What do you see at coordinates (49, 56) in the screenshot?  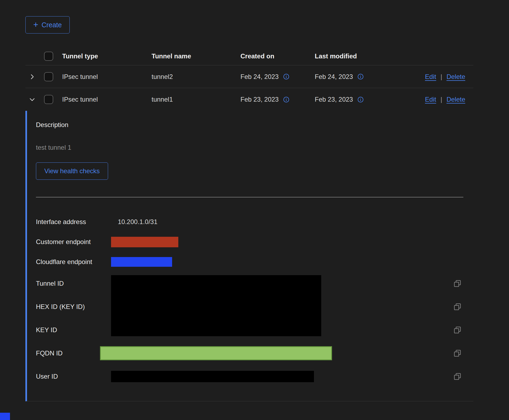 I see `select-all-checkbox` at bounding box center [49, 56].